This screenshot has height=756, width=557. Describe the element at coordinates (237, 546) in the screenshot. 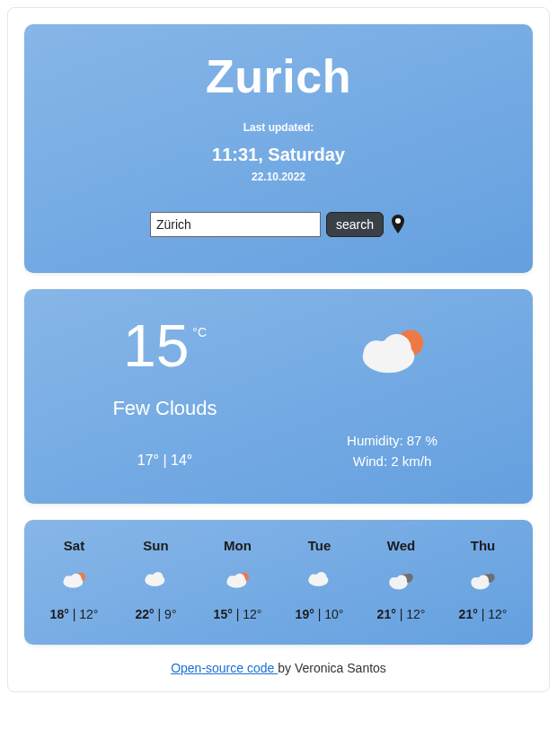

I see `forecast-day-name: Mon` at that location.